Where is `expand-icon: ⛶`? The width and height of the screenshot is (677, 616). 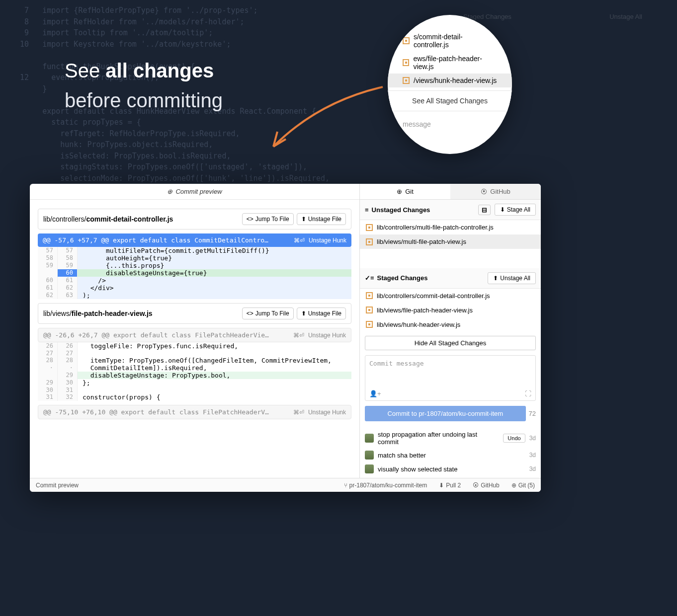
expand-icon: ⛶ is located at coordinates (528, 393).